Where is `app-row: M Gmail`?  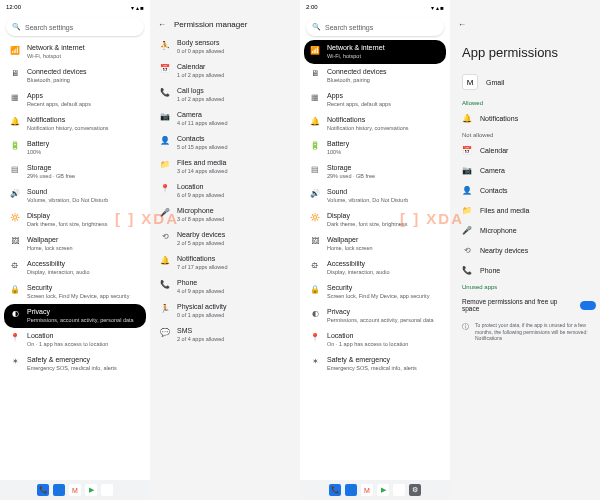 app-row: M Gmail is located at coordinates (525, 82).